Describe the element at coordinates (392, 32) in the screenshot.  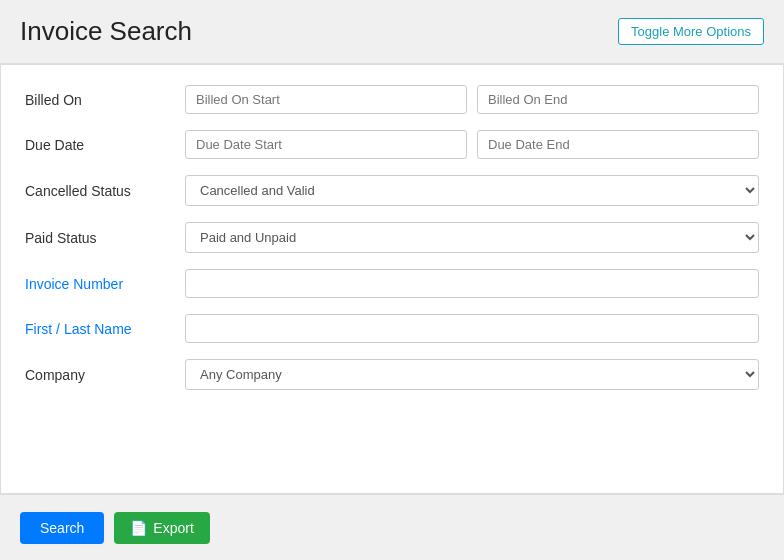
I see `header: Invoice Search Toggle More Options` at that location.